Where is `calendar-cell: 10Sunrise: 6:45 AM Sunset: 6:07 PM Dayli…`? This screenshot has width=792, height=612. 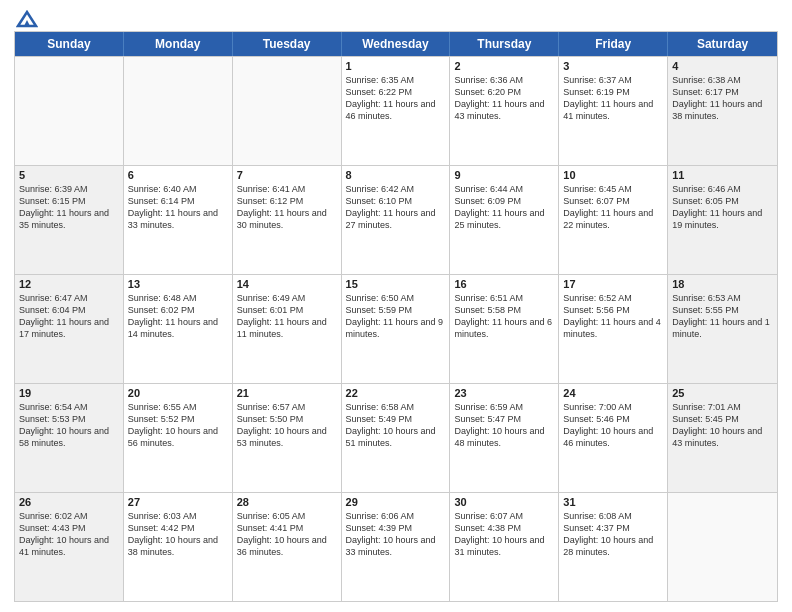
calendar-cell: 10Sunrise: 6:45 AM Sunset: 6:07 PM Dayli… is located at coordinates (614, 220).